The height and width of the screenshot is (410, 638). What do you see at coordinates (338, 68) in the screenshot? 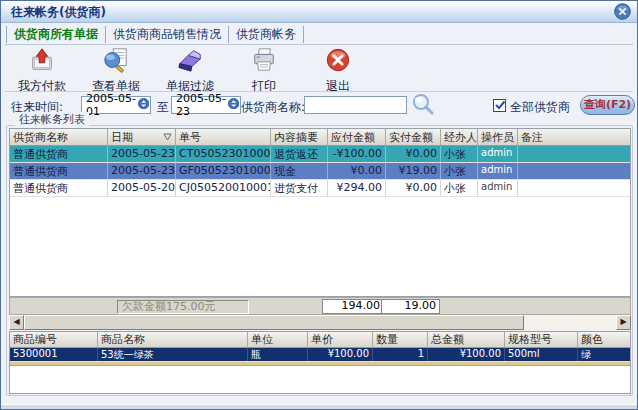
I see `exit-button: 退出` at bounding box center [338, 68].